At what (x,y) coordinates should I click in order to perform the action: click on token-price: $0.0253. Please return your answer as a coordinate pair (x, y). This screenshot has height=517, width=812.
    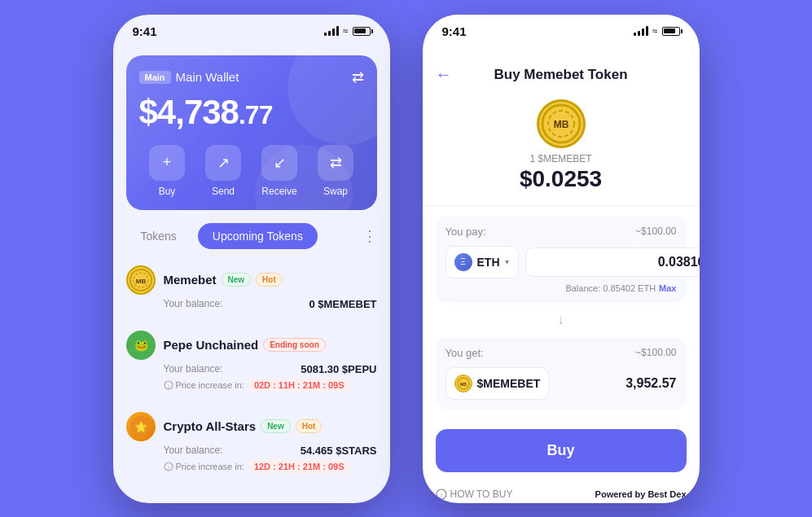
    Looking at the image, I should click on (560, 179).